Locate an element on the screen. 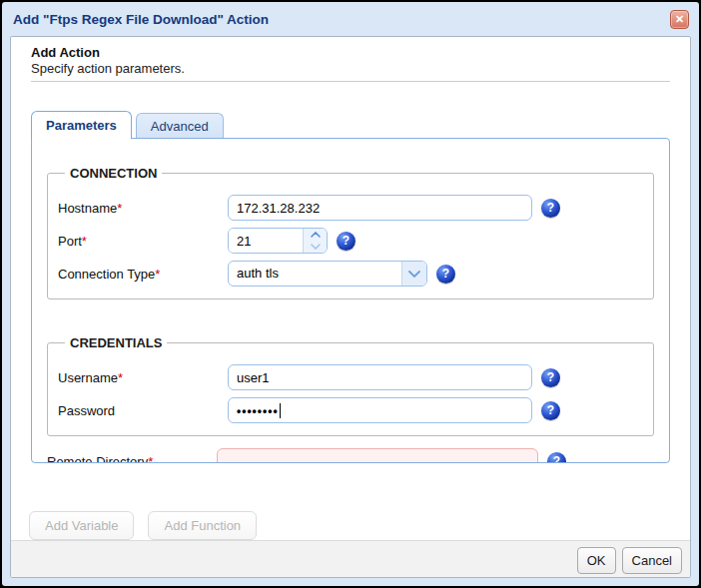  password-input: •••••••• is located at coordinates (379, 410).